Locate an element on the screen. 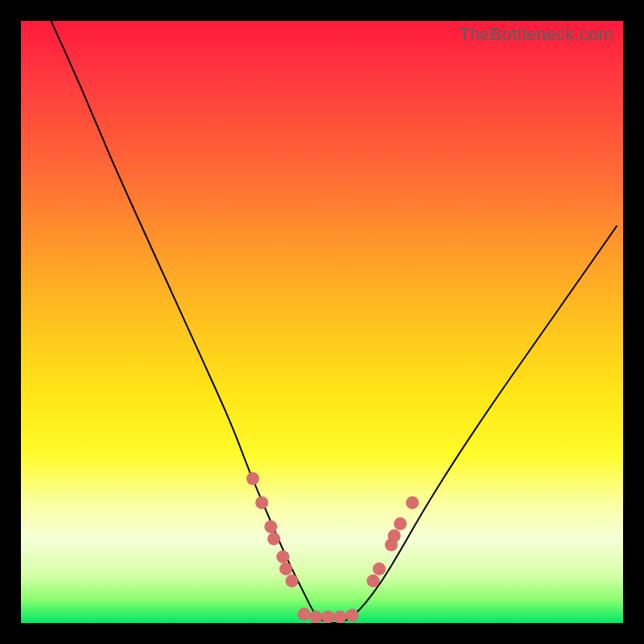 This screenshot has width=644, height=644. data-markers is located at coordinates (332, 548).